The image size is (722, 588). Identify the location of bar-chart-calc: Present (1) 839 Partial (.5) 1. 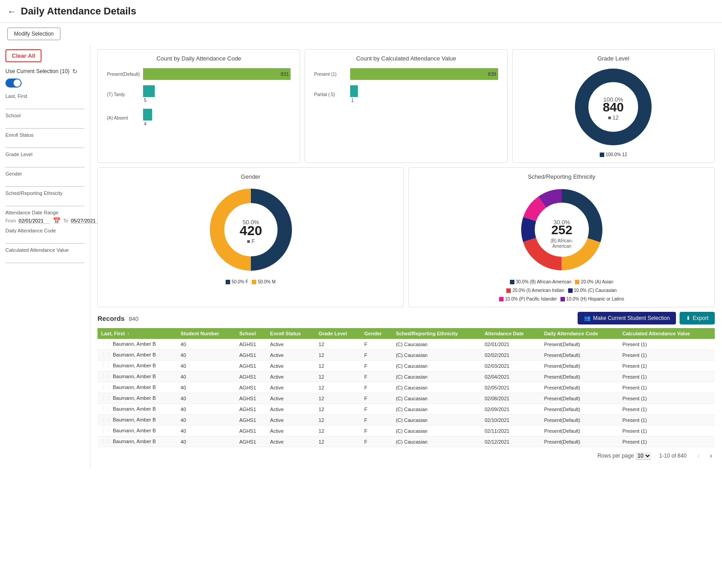
(406, 88).